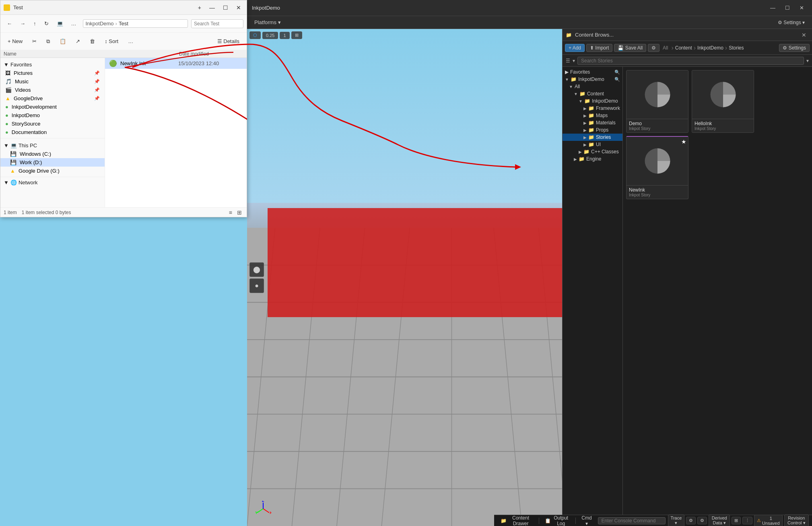  What do you see at coordinates (657, 167) in the screenshot?
I see `asset-card-newink: ★ NewInk Inkpot Story` at bounding box center [657, 167].